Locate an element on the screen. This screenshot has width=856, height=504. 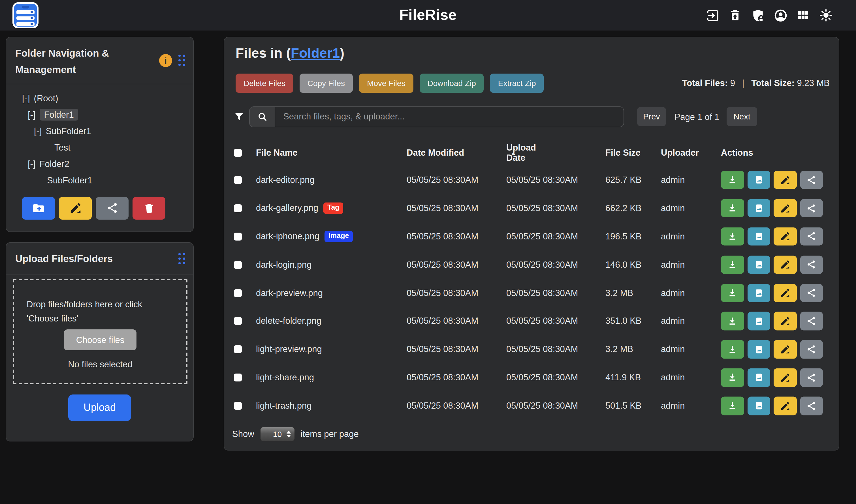
items-per-page-select: 10 is located at coordinates (277, 434).